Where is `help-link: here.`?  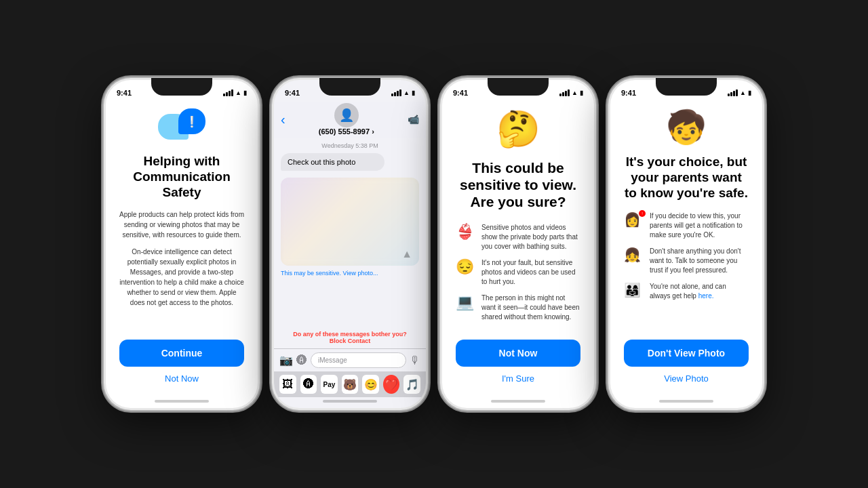 help-link: here. is located at coordinates (707, 296).